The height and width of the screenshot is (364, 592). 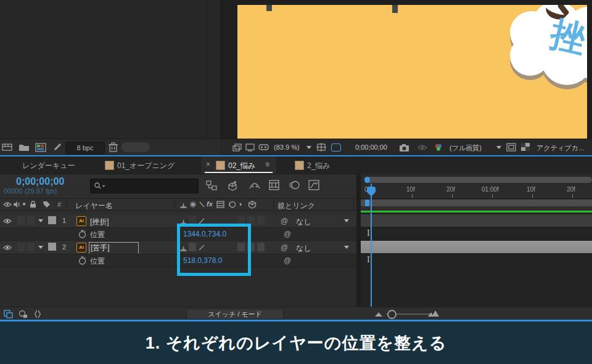 I want to click on tab-2-nayami: 2_悩み, so click(x=319, y=166).